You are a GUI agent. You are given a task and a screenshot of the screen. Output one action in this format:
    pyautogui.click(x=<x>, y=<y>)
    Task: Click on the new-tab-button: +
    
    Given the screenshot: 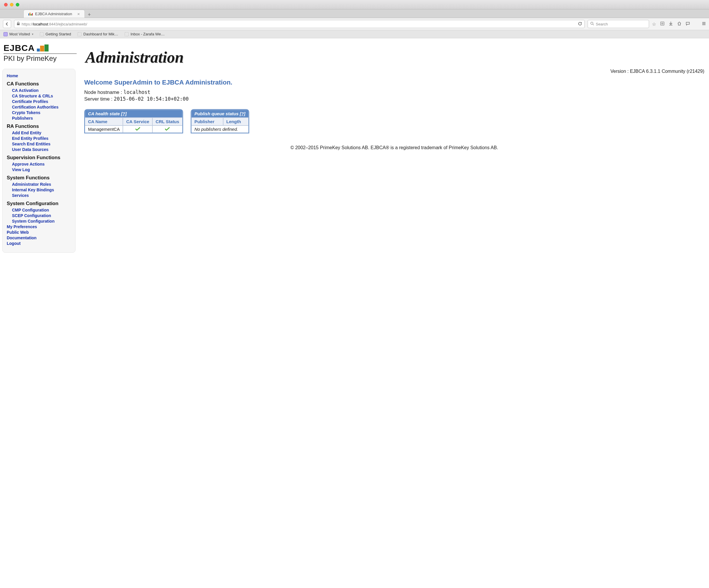 What is the action you would take?
    pyautogui.click(x=89, y=15)
    